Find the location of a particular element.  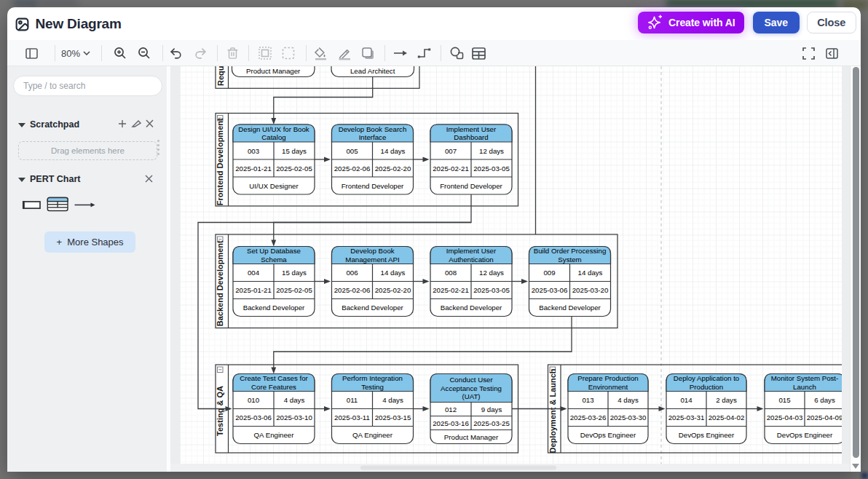

svg-text: 2025-03-11 is located at coordinates (352, 418).